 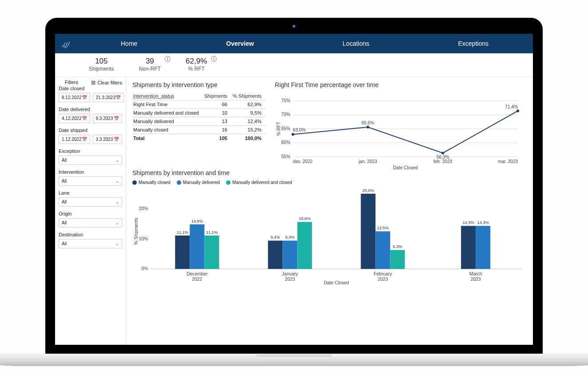 What do you see at coordinates (240, 44) in the screenshot?
I see `nav-overview: Overview` at bounding box center [240, 44].